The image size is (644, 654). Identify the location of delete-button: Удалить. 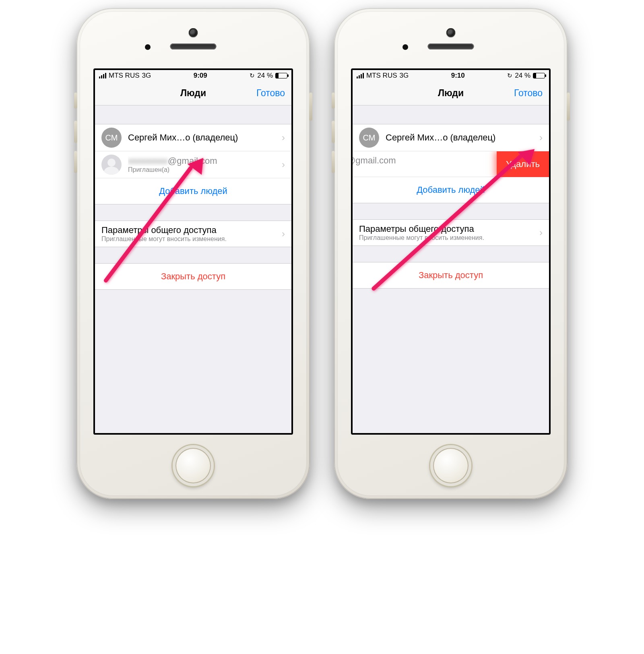
(523, 164).